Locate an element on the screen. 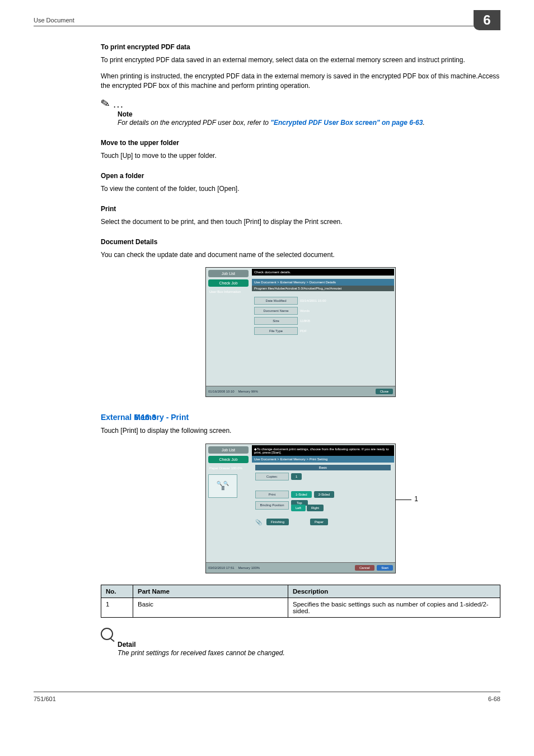  zoom-icon: 🔍 🔍 is located at coordinates (223, 484).